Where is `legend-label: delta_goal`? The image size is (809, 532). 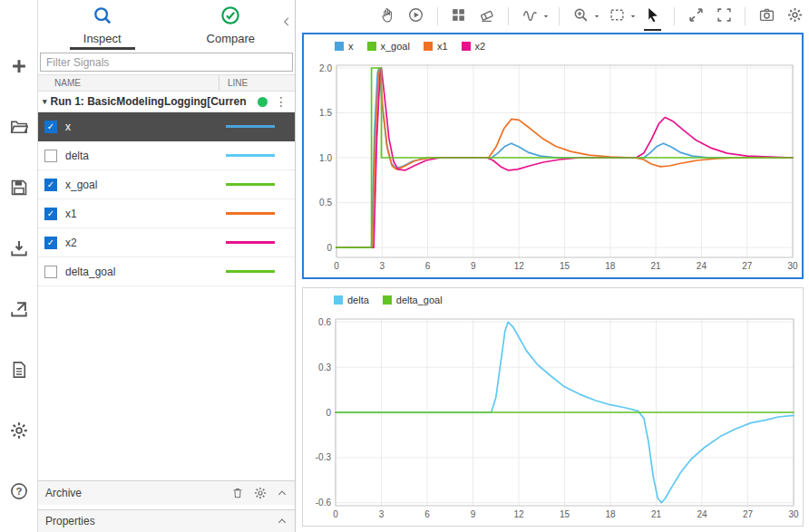 legend-label: delta_goal is located at coordinates (419, 300).